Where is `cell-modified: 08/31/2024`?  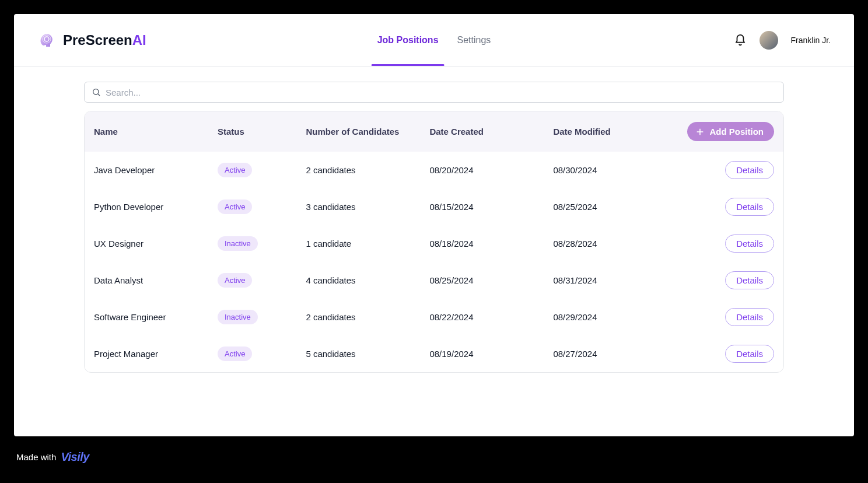 cell-modified: 08/31/2024 is located at coordinates (615, 280).